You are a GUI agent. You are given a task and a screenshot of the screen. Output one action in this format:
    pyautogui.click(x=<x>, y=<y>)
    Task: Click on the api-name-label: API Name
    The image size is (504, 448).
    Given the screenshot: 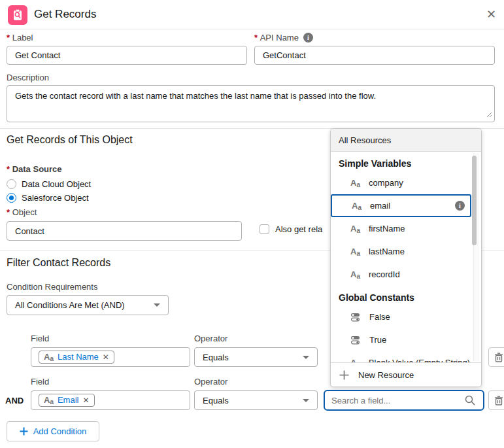 What is the action you would take?
    pyautogui.click(x=277, y=38)
    